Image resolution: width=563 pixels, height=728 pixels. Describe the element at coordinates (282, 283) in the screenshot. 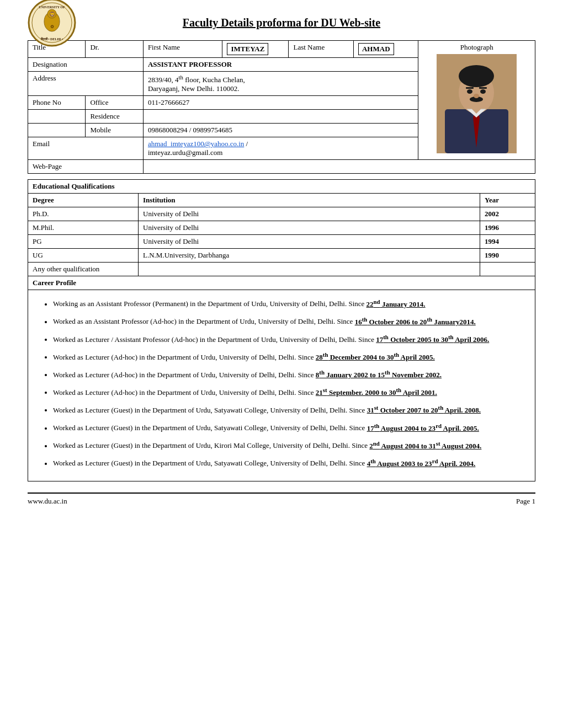

I see `career-section-label: Career Profile` at that location.